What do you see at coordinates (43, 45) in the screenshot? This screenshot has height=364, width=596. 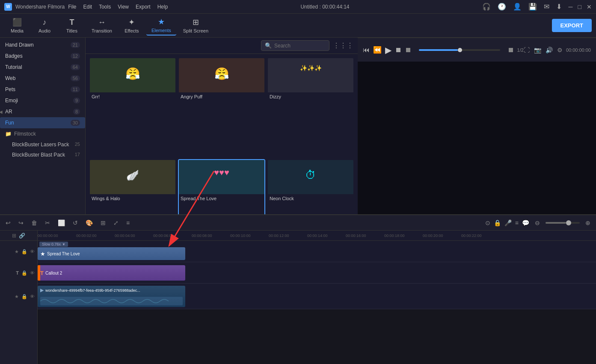 I see `sidebar-item-handdrawn: Hand Drawn 21` at bounding box center [43, 45].